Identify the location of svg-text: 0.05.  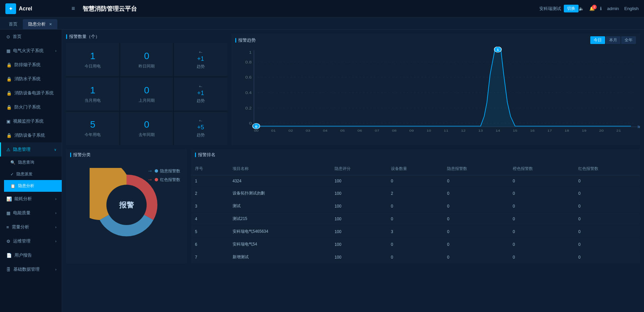
(640, 127).